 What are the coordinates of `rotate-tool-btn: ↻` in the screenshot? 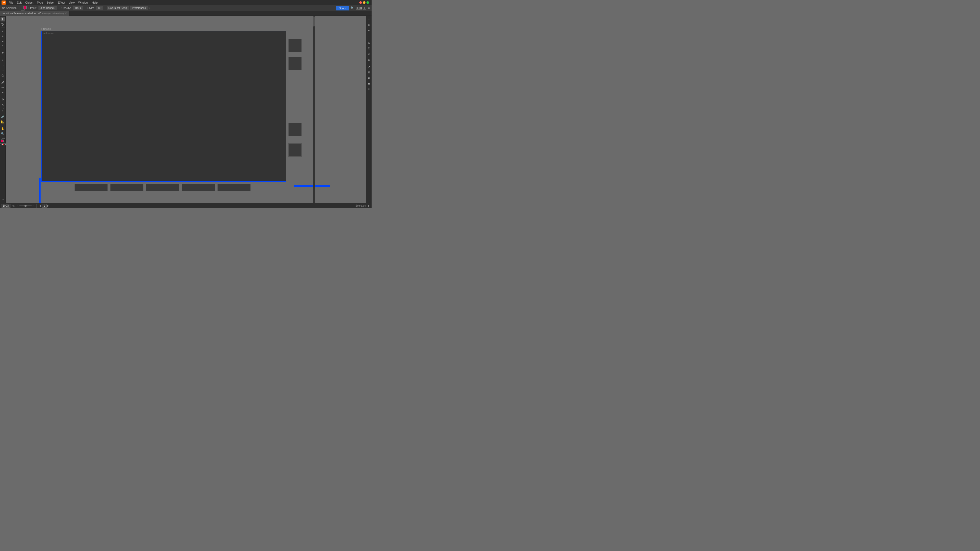 It's located at (3, 100).